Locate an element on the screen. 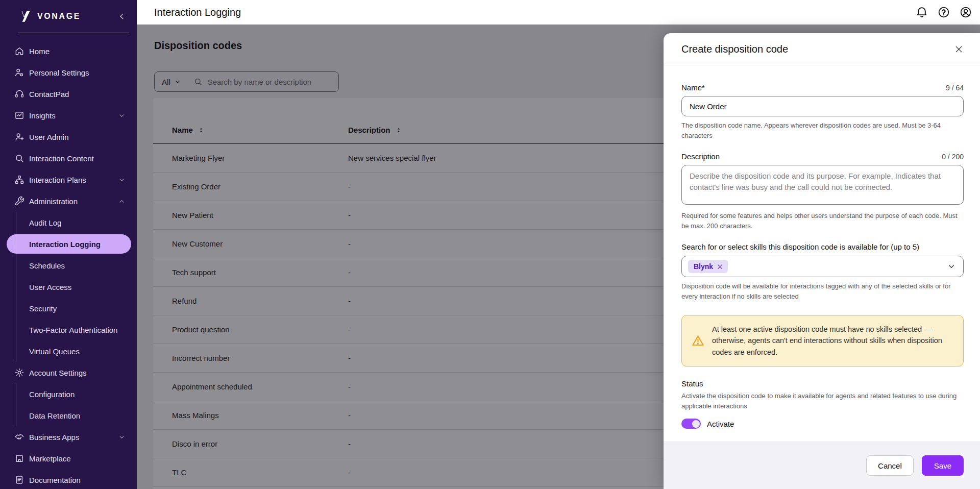 The image size is (980, 489). sidebar-item-contactpad: ContactPad is located at coordinates (68, 94).